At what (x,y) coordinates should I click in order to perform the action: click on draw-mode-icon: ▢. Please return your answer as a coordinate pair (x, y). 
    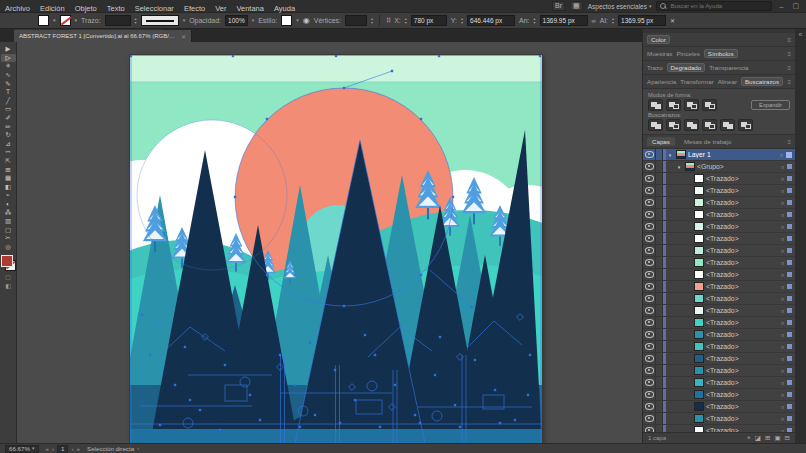
    Looking at the image, I should click on (8, 276).